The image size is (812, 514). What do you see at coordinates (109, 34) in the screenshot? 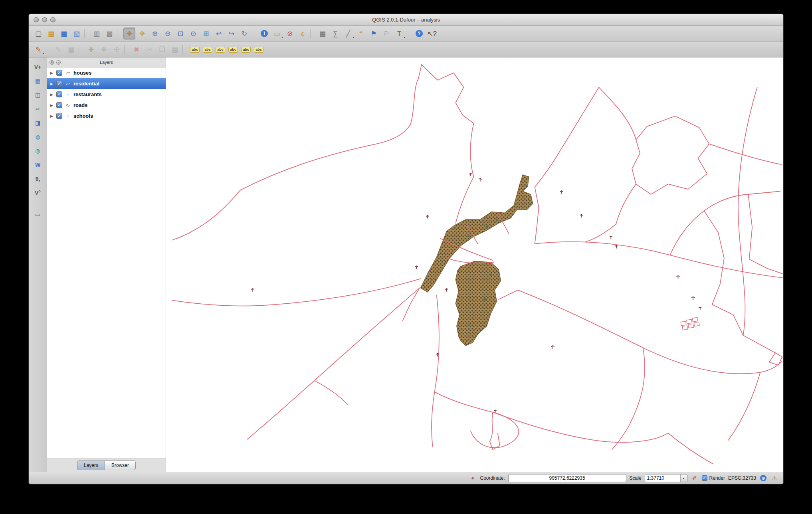
I see `composer-manager-icon: ▩` at bounding box center [109, 34].